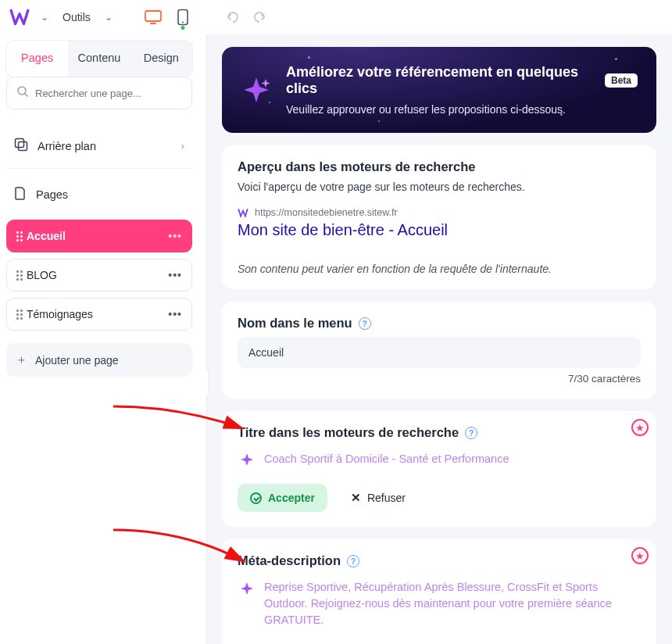 The image size is (672, 644). Describe the element at coordinates (77, 360) in the screenshot. I see `add-page-label: Ajouter une page` at that location.